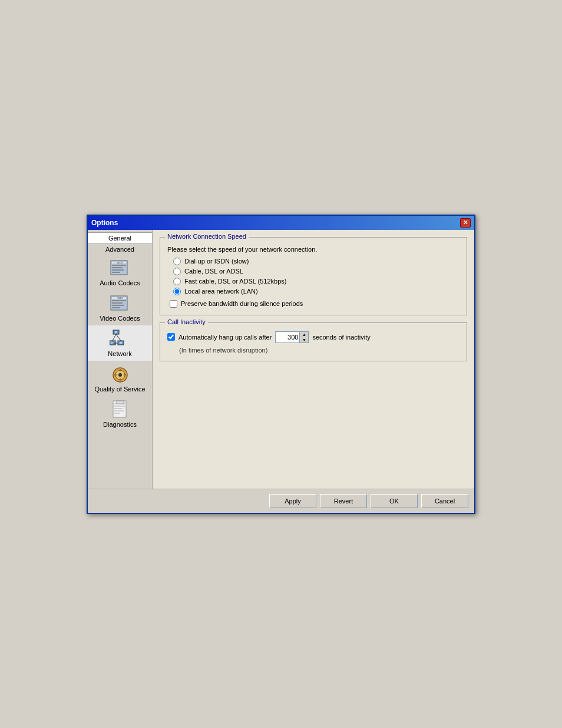 The image size is (562, 728). I want to click on sidebar-item-quality-of-service: Quality of Service, so click(120, 378).